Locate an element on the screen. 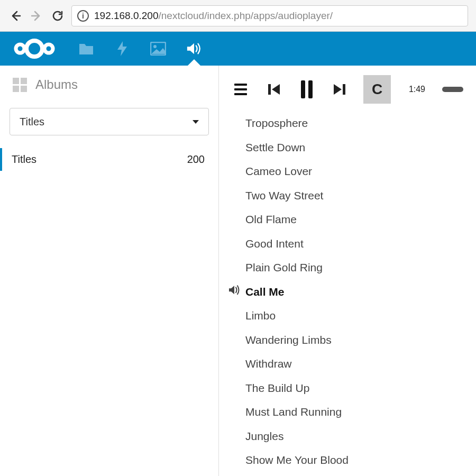 This screenshot has width=476, height=476. category-select-value: Titles is located at coordinates (32, 122).